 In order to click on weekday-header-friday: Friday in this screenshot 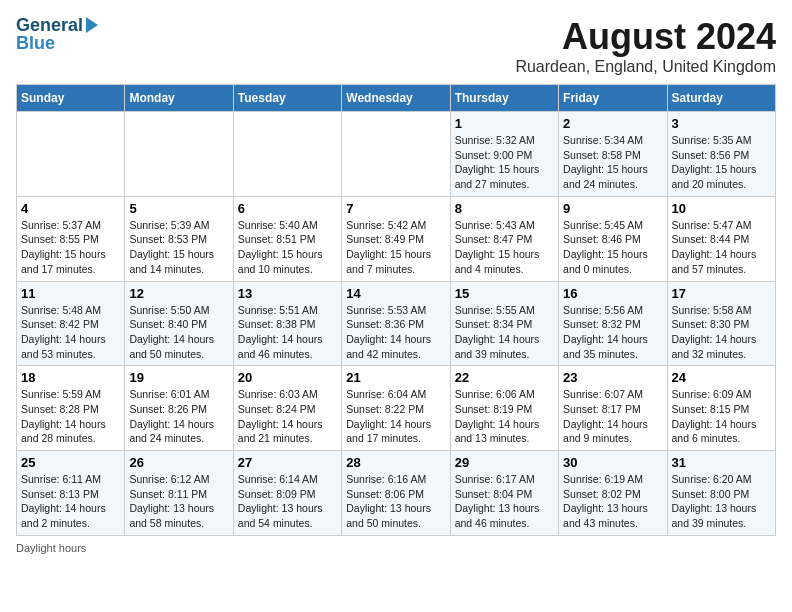, I will do `click(613, 98)`.